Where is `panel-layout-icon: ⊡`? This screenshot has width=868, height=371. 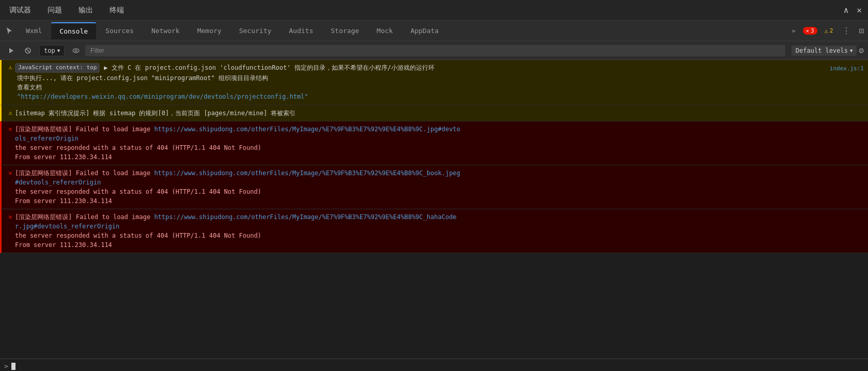
panel-layout-icon: ⊡ is located at coordinates (861, 31).